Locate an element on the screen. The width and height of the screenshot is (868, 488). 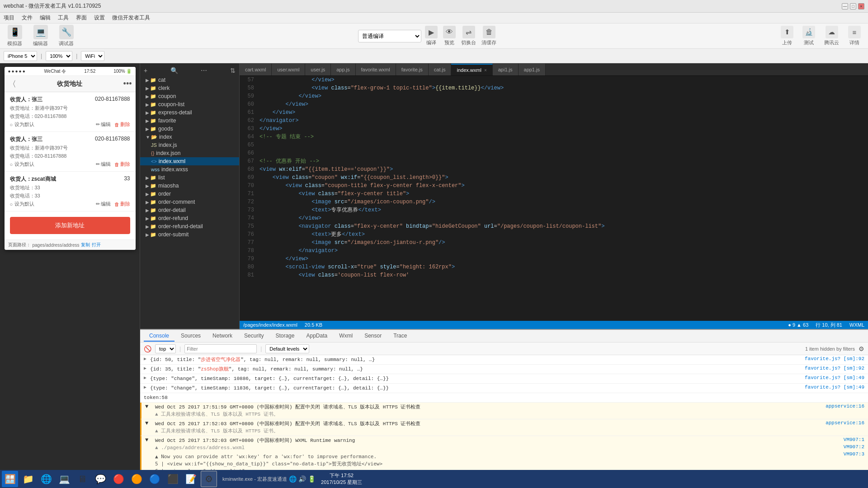
device-select: iPhone 5 iPhone 6 is located at coordinates (20, 56).